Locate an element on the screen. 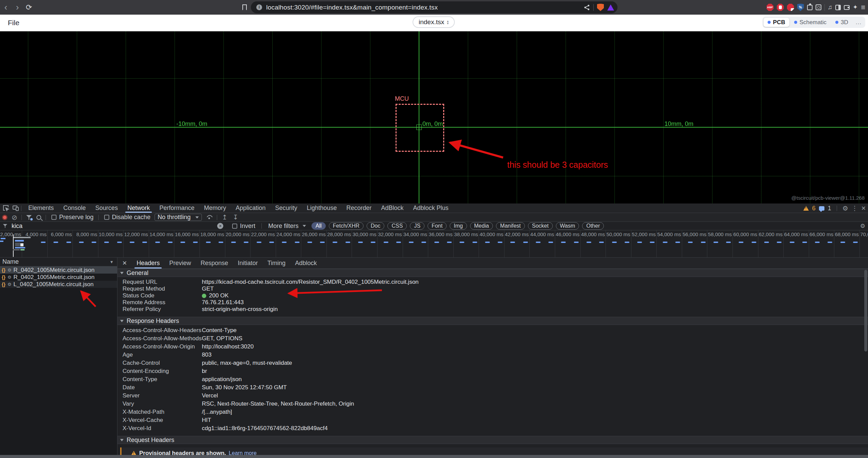 The height and width of the screenshot is (458, 868). devtools-close-icon: ✕ is located at coordinates (864, 208).